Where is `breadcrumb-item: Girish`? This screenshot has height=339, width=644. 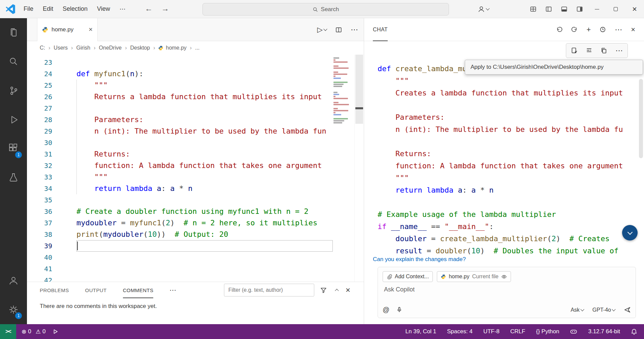
breadcrumb-item: Girish is located at coordinates (83, 48).